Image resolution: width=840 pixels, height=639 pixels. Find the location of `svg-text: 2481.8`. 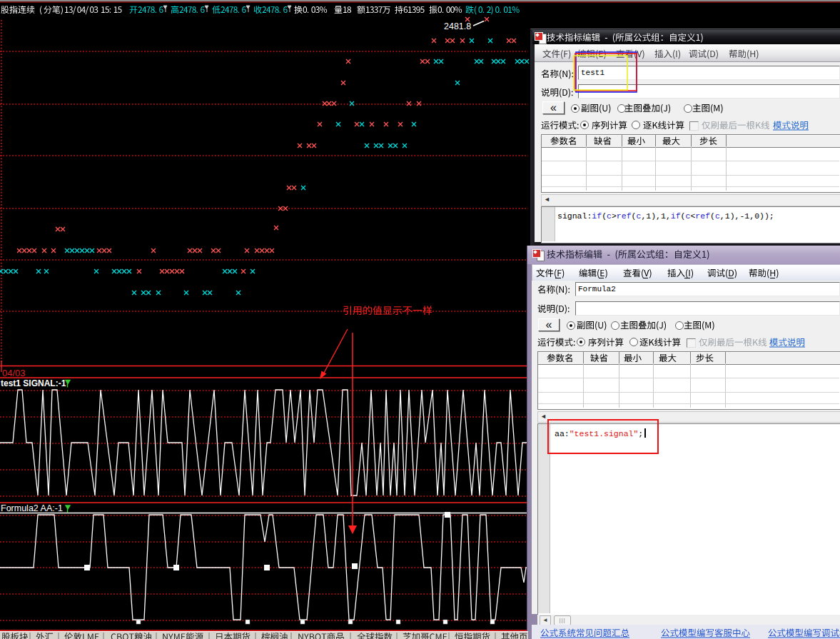

svg-text: 2481.8 is located at coordinates (457, 26).